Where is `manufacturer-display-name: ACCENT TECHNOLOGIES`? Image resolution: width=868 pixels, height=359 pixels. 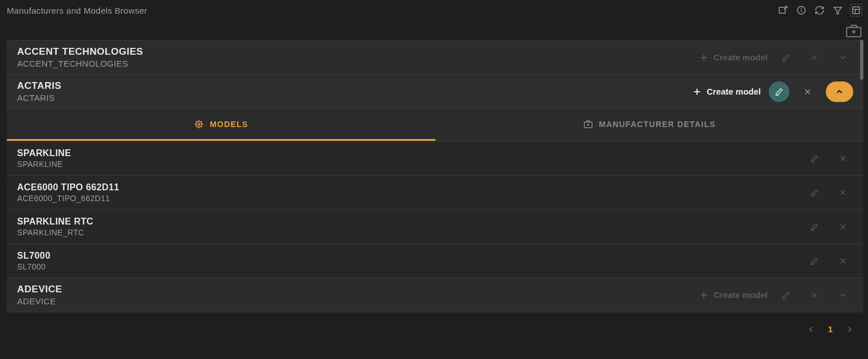
manufacturer-display-name: ACCENT TECHNOLOGIES is located at coordinates (80, 52).